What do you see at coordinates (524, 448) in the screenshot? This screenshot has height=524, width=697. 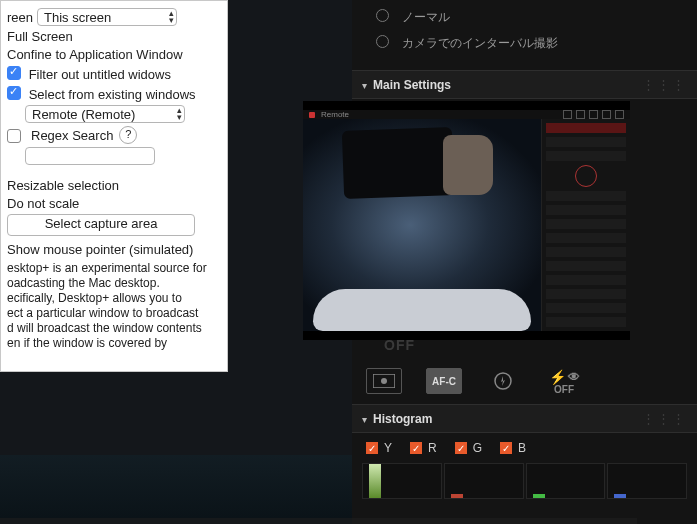 I see `histogram-channel-checks: ✓Y ✓R ✓G ✓B` at bounding box center [524, 448].